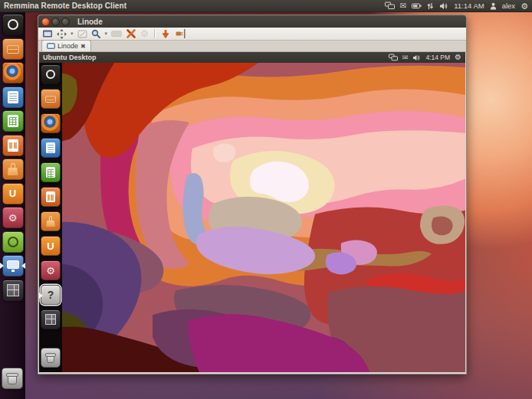  I want to click on remote-network-indicator-icon, so click(393, 57).